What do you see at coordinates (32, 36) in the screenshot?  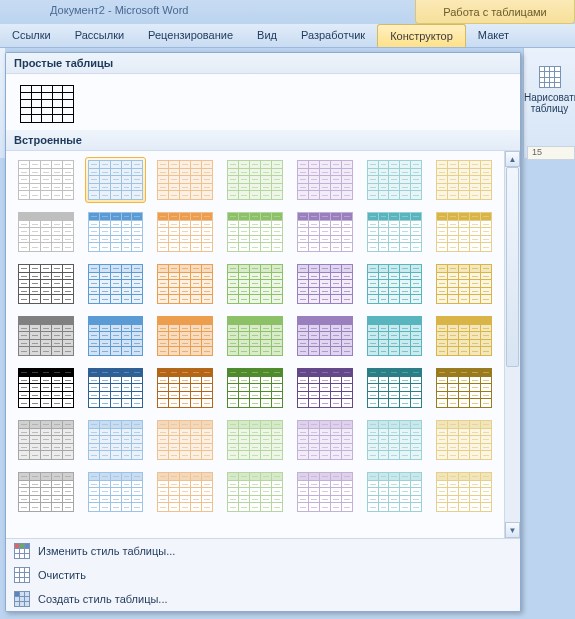 I see `tab-ссылки: Ссылки` at bounding box center [32, 36].